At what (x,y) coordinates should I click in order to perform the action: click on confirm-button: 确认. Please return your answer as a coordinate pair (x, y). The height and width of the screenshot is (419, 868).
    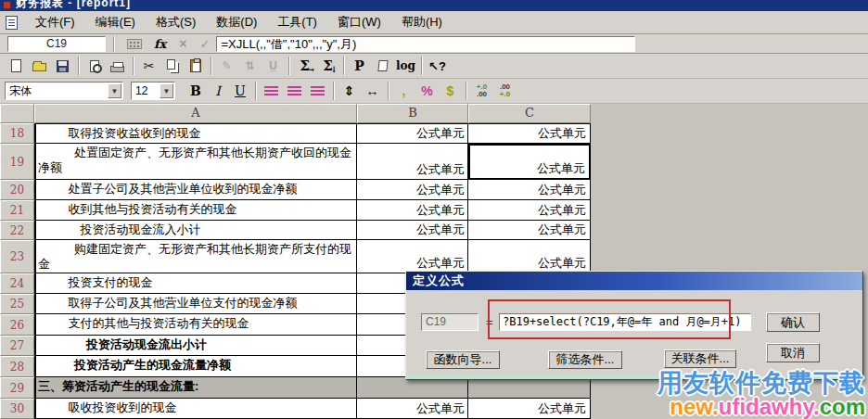
    Looking at the image, I should click on (793, 323).